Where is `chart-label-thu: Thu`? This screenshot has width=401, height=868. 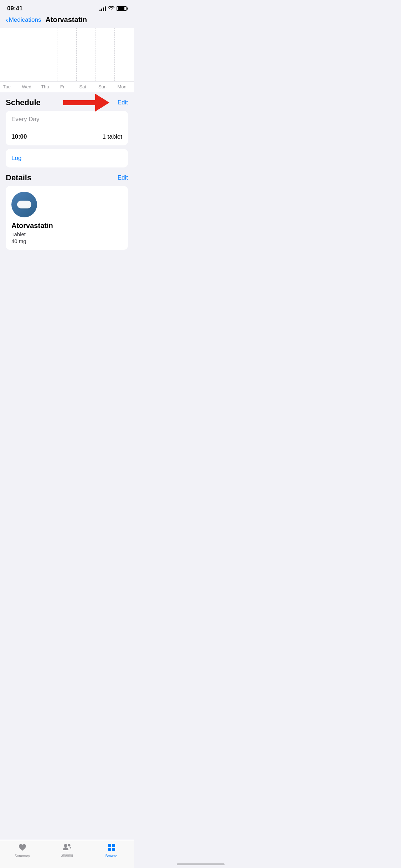 chart-label-thu: Thu is located at coordinates (48, 87).